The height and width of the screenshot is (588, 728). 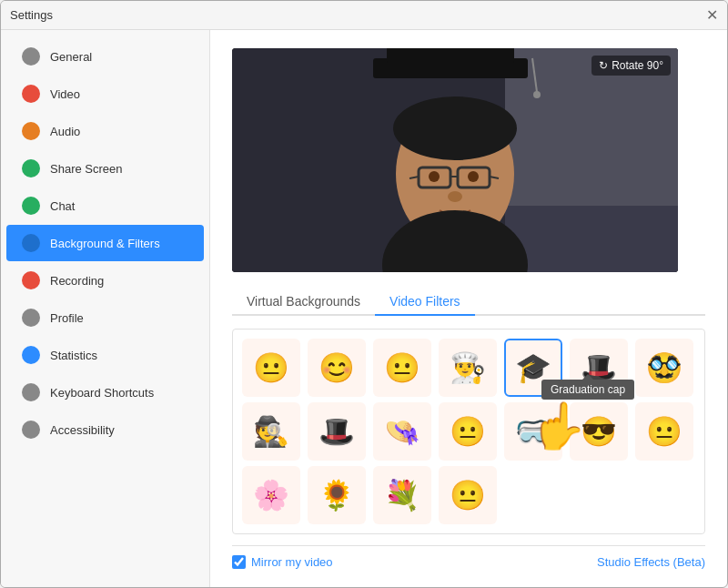 What do you see at coordinates (664, 431) in the screenshot?
I see `filter-item-f14: 😐` at bounding box center [664, 431].